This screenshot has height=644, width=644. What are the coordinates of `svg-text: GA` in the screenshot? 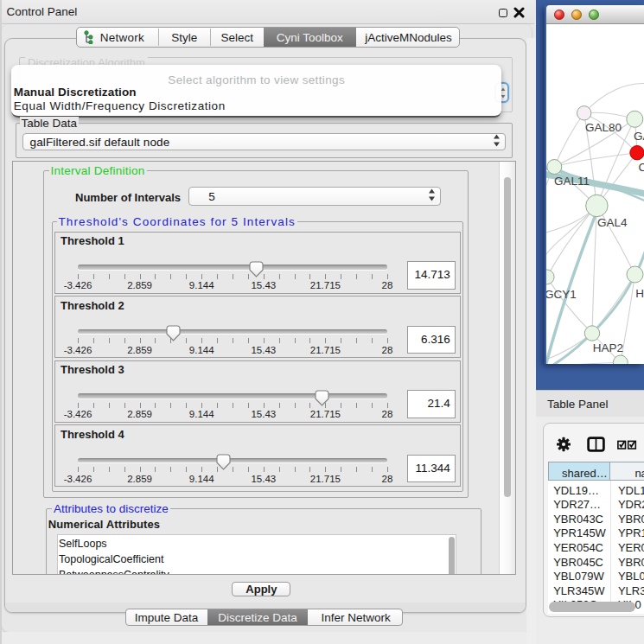 It's located at (639, 135).